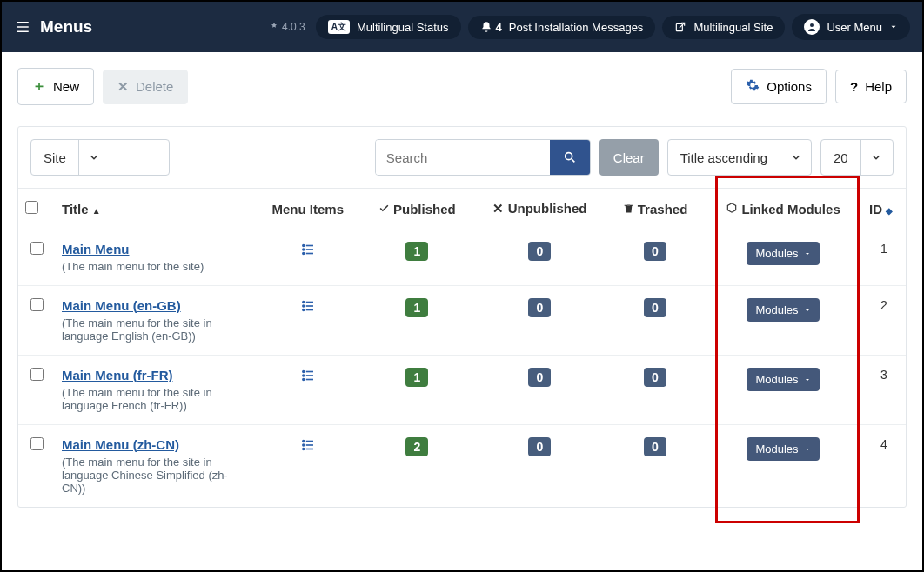 This screenshot has height=572, width=924. I want to click on col-id: ID ◆, so click(884, 209).